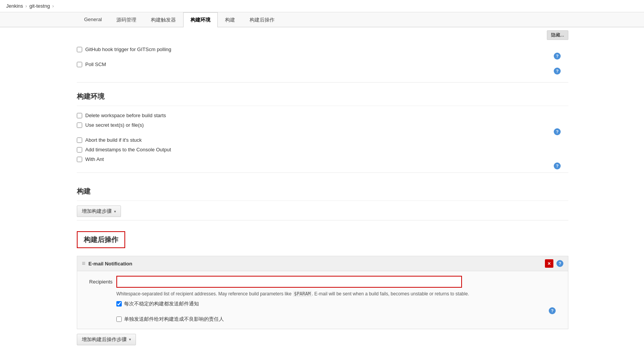 The image size is (644, 348). Describe the element at coordinates (114, 140) in the screenshot. I see `abort-build-label: Abort the build if it's stuck` at that location.